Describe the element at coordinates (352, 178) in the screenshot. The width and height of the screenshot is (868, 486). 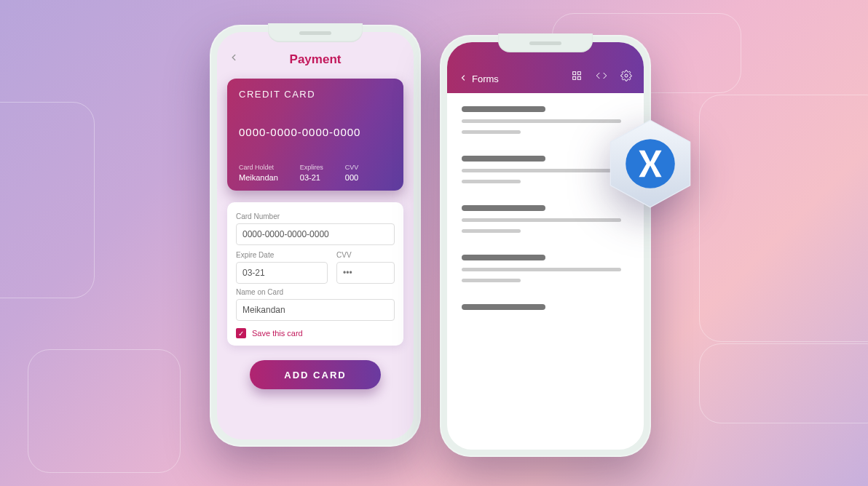
I see `card-cvv-value: 000` at that location.